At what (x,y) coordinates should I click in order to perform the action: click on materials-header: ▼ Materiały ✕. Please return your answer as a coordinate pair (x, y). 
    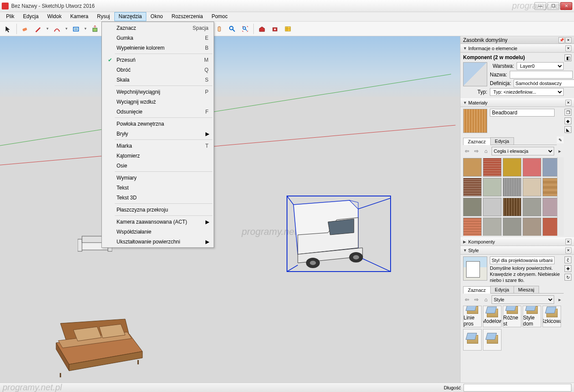
    Looking at the image, I should click on (517, 103).